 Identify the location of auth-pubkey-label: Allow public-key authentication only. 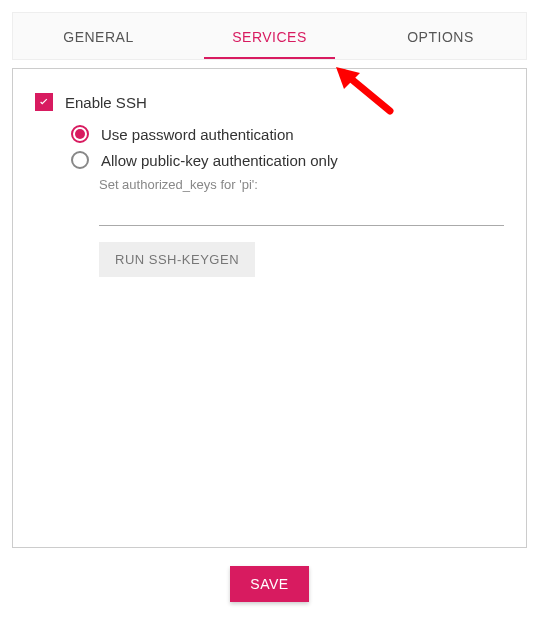
(220, 160).